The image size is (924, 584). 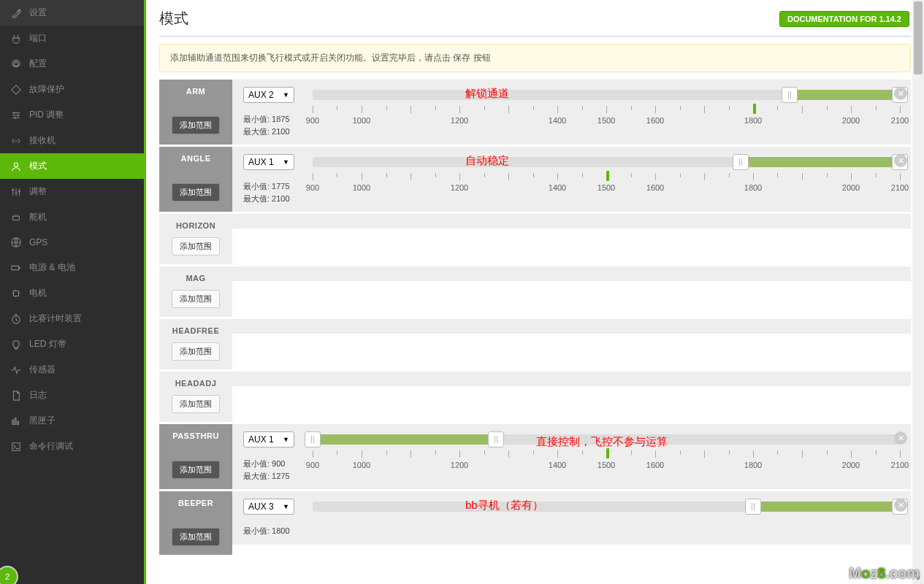 What do you see at coordinates (42, 140) in the screenshot?
I see `sidebar-item-label: 接收机` at bounding box center [42, 140].